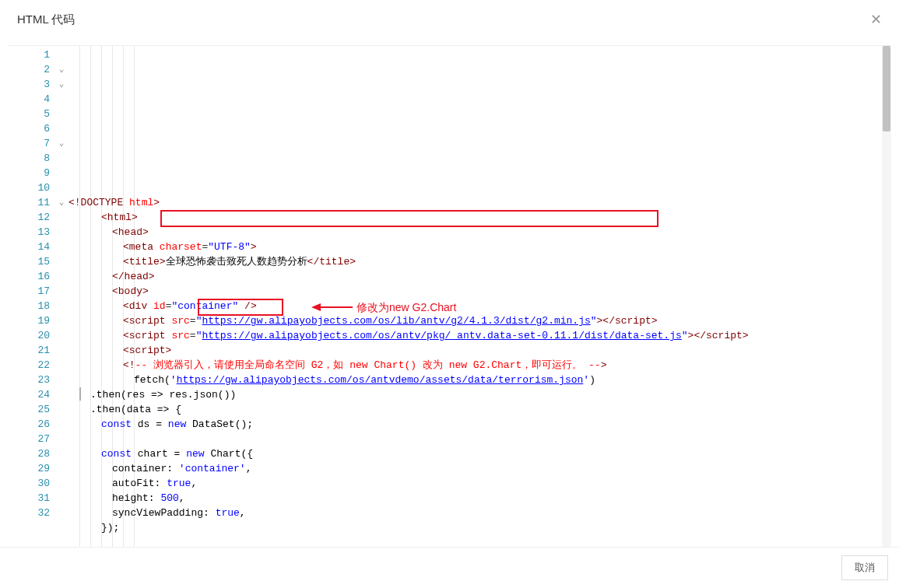  I want to click on code-line: const chart = new Chart({, so click(479, 454).